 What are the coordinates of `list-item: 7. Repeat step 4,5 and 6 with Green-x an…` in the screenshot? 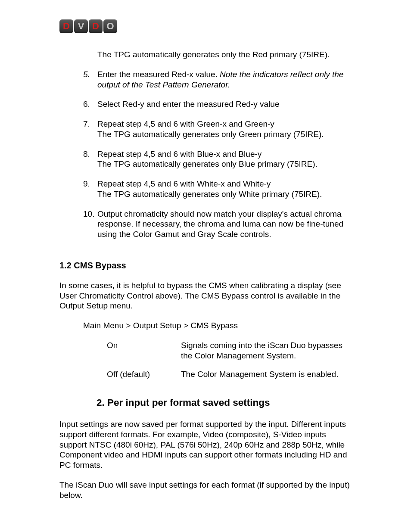 It's located at (219, 129).